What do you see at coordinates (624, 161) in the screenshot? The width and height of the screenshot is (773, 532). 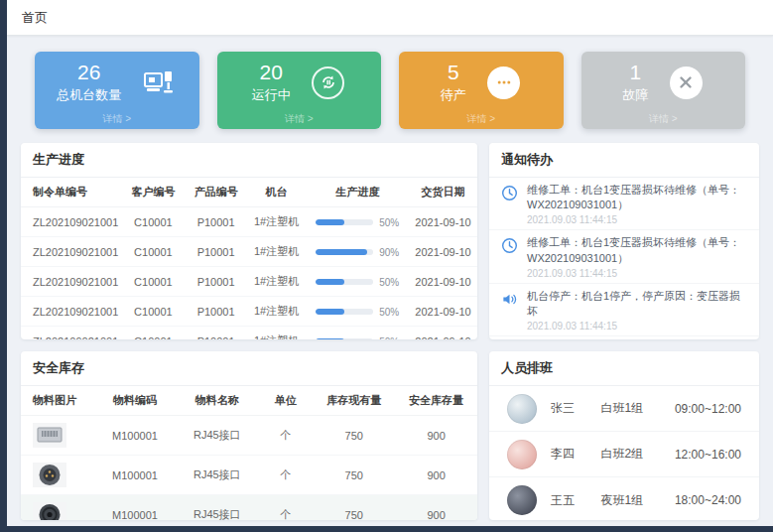 I see `panel-title: 通知待办` at bounding box center [624, 161].